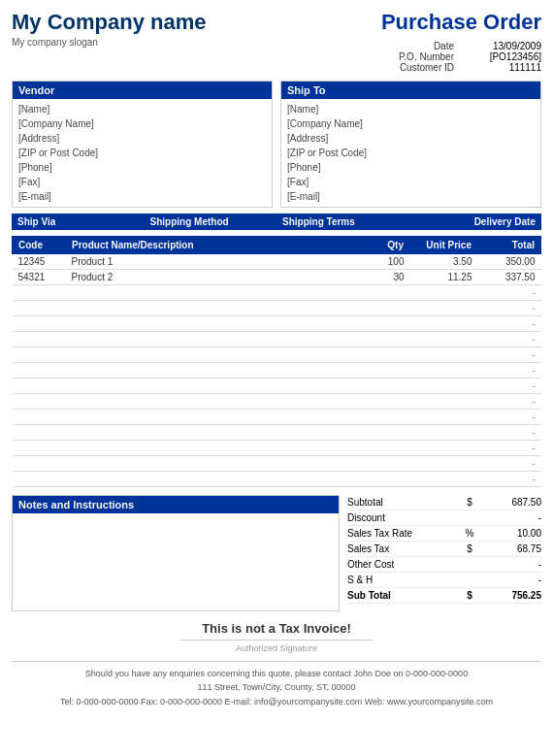  Describe the element at coordinates (411, 138) in the screenshot. I see `shipto-address: [Address]` at that location.